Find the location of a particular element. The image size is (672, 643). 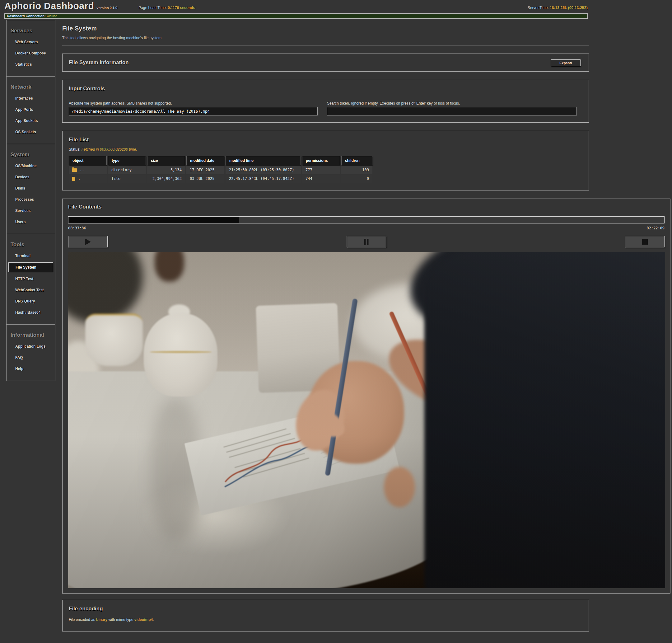

object-children: 109 is located at coordinates (357, 170).